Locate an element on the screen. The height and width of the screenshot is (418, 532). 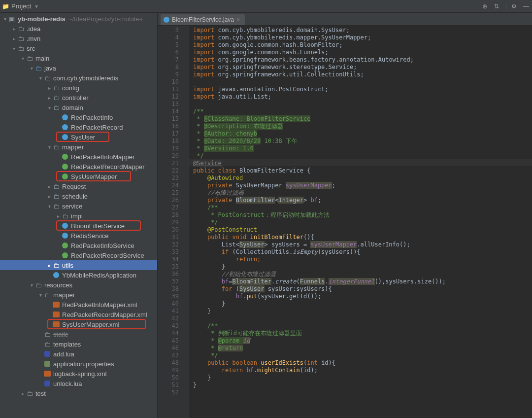
tree-item-service: ▾🗀service is located at coordinates (79, 206).